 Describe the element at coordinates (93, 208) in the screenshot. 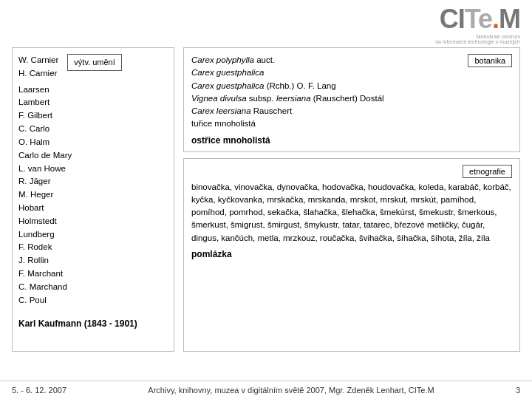

I see `list-item: Hobart` at that location.